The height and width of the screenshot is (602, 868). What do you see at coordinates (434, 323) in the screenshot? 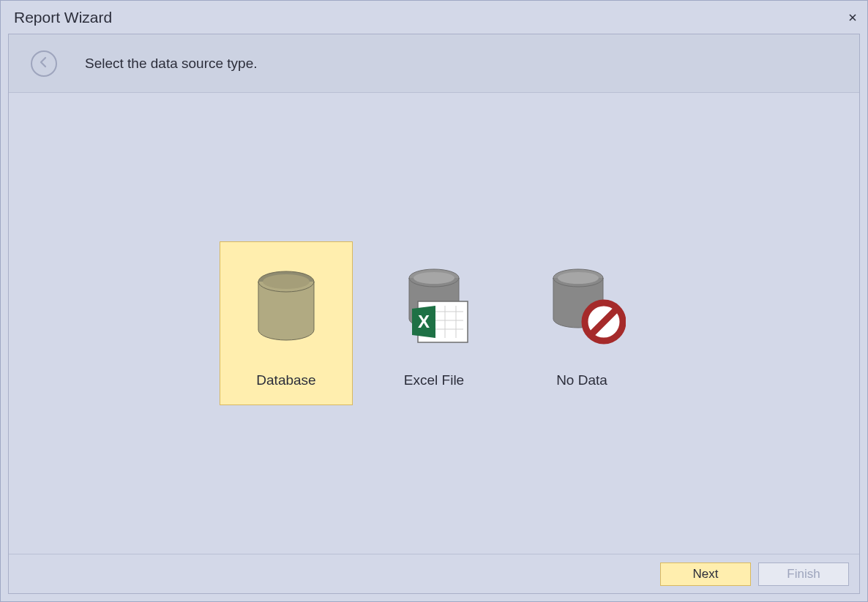
I see `option-excel-file: X Excel File` at bounding box center [434, 323].